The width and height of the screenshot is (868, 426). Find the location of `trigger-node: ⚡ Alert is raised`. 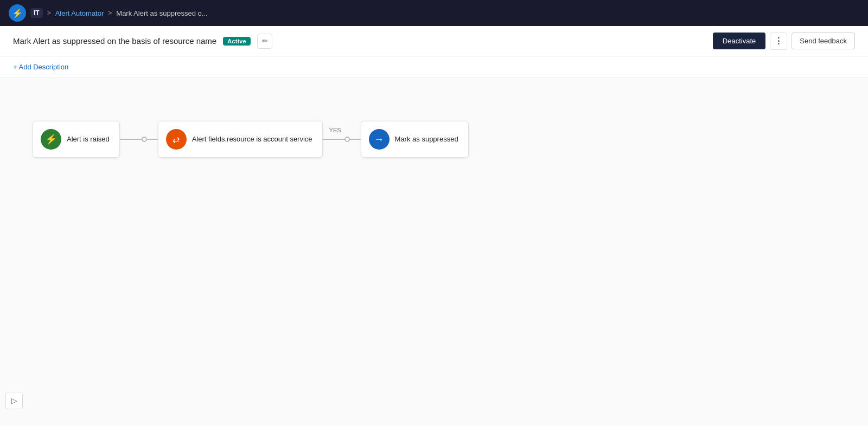

trigger-node: ⚡ Alert is raised is located at coordinates (76, 139).